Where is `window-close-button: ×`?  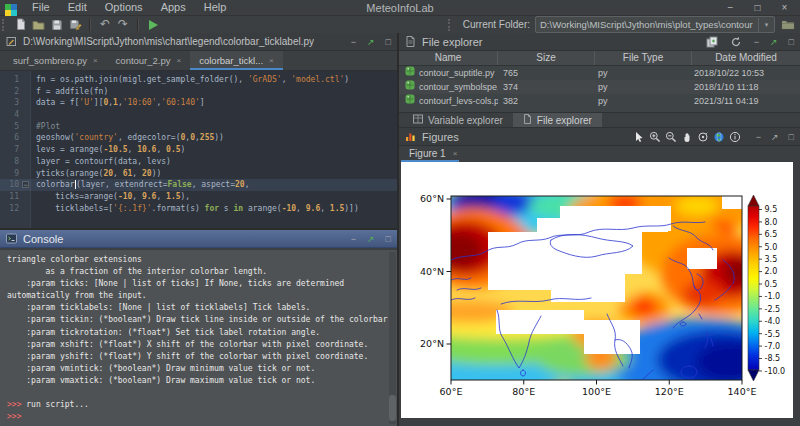 window-close-button: × is located at coordinates (784, 8).